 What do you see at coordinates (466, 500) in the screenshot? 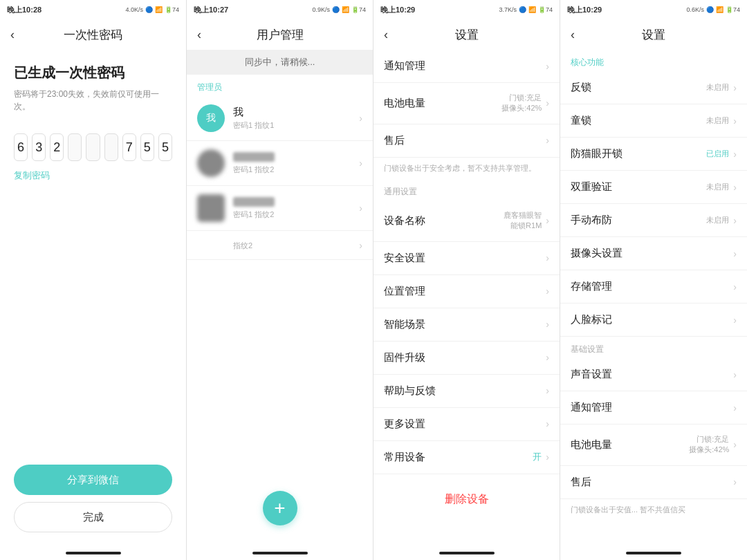
I see `delete-device-button: 删除设备` at bounding box center [466, 500].